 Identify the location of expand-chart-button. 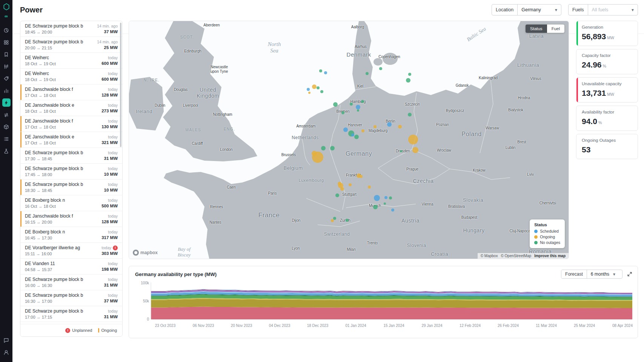
(630, 274).